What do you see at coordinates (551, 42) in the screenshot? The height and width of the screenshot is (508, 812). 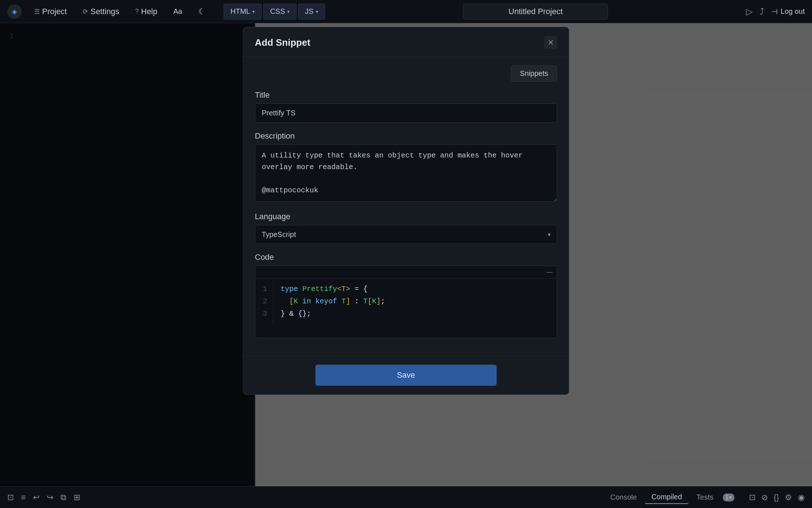 I see `modal-close-button: ✕` at bounding box center [551, 42].